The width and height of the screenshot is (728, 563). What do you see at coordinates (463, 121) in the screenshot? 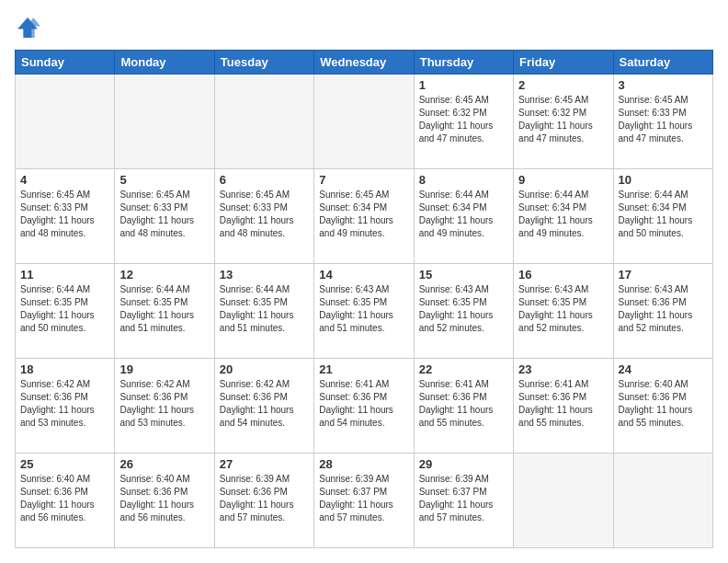
I see `calendar-cell: 1Sunrise: 6:45 AMSunset: 6:32 PMDaylight…` at bounding box center [463, 121].